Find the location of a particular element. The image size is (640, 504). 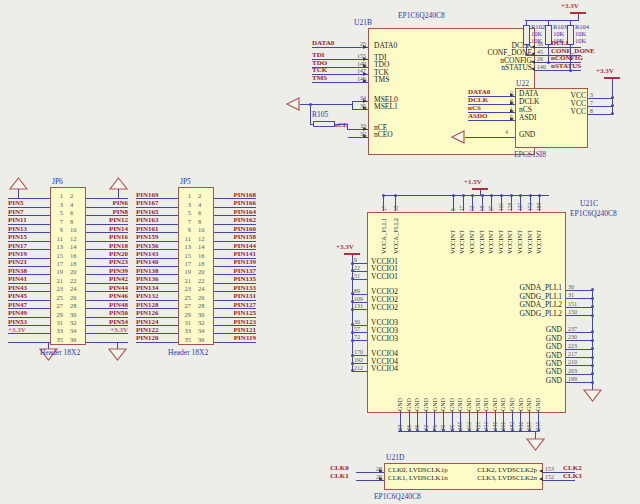

pin-row: GND199 is located at coordinates (516, 380).